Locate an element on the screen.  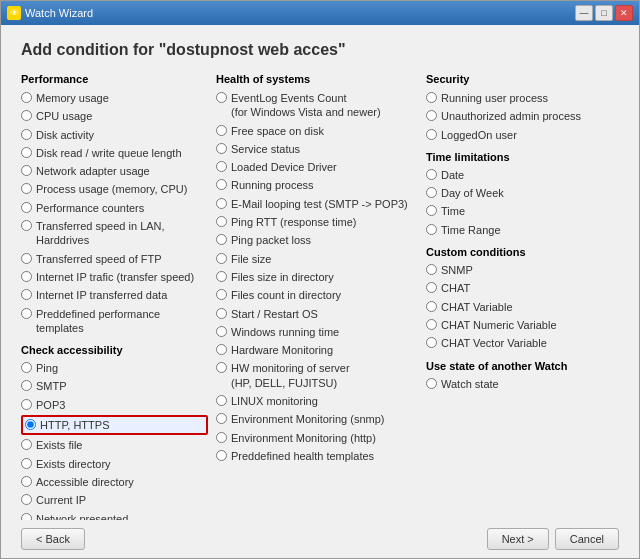
radio-memory-usage-input is located at coordinates (26, 98).